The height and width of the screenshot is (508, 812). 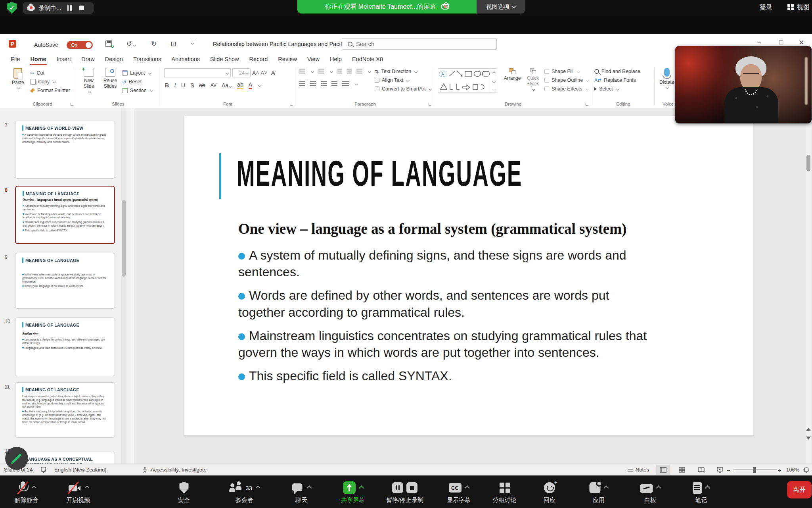 What do you see at coordinates (80, 470) in the screenshot?
I see `language-status: English (New Zealand)` at bounding box center [80, 470].